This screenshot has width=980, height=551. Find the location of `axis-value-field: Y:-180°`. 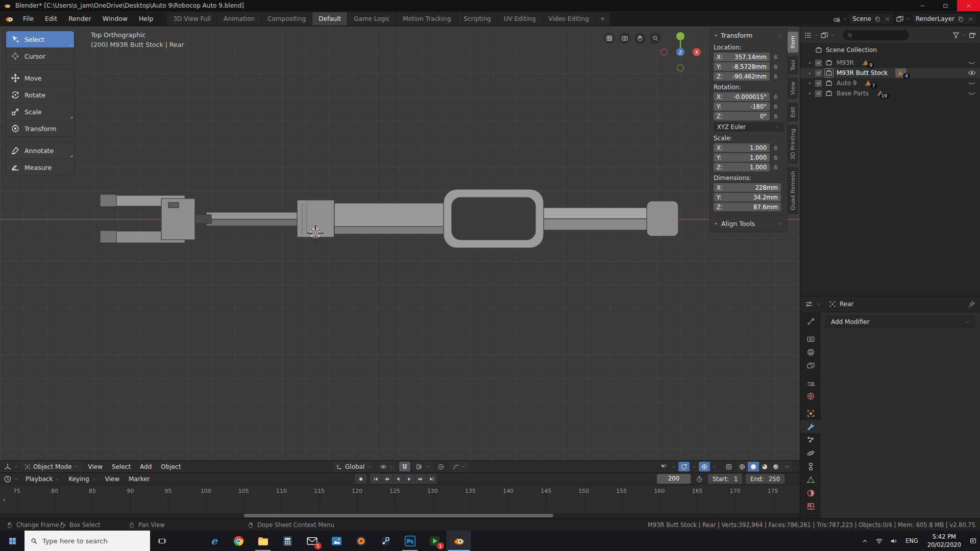

axis-value-field: Y:-180° is located at coordinates (742, 106).